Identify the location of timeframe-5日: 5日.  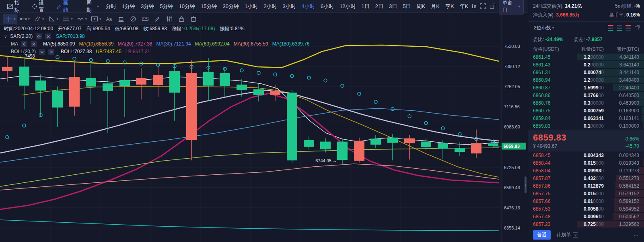
(407, 6).